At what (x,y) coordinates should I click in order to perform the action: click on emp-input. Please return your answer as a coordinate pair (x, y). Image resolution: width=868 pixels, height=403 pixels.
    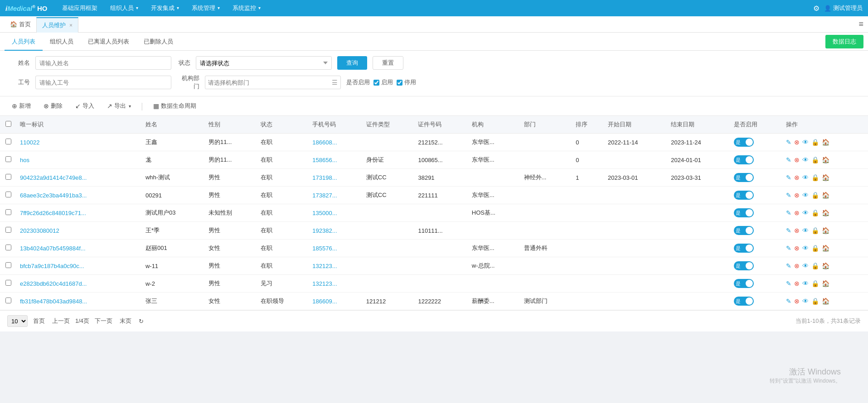
    Looking at the image, I should click on (103, 82).